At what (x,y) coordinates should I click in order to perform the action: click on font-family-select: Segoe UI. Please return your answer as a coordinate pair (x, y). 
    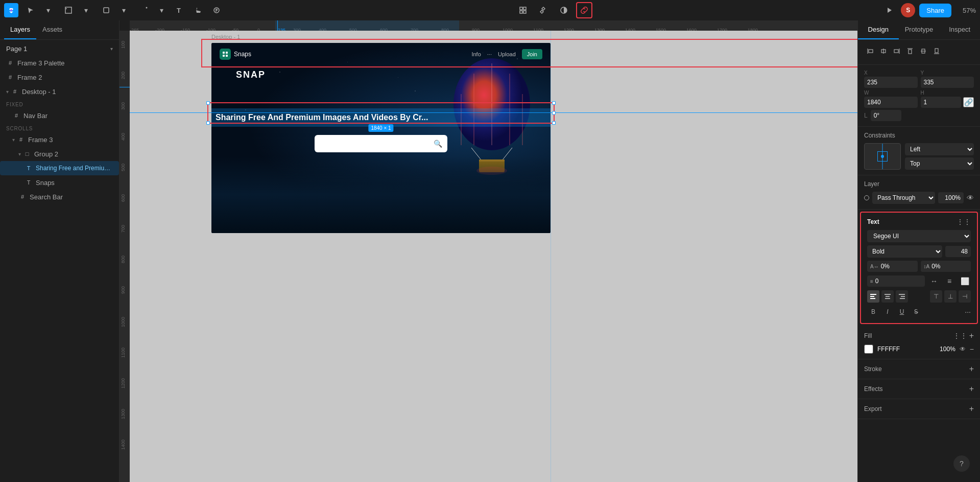
    Looking at the image, I should click on (919, 236).